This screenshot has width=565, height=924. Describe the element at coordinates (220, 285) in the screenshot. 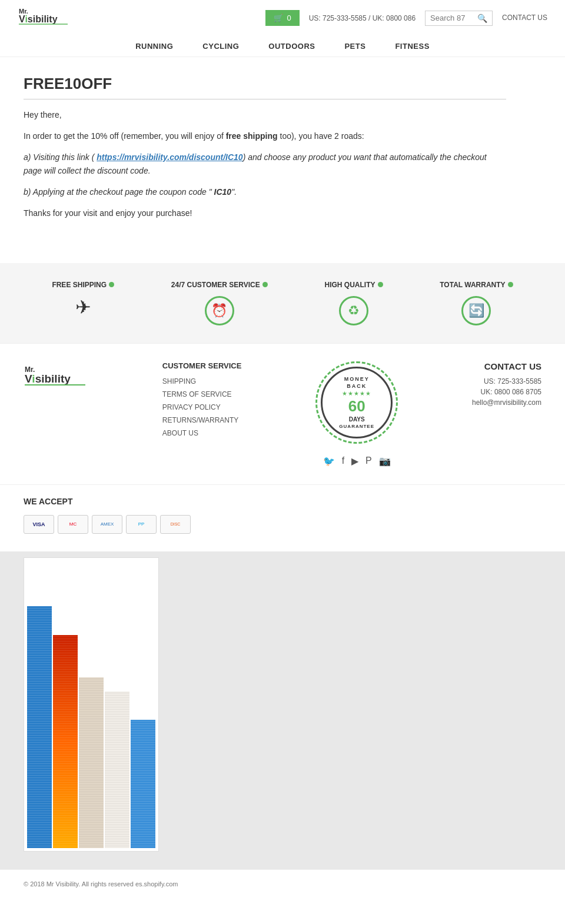

I see `customer-service-title: 24/7 CUSTOMER SERVICE` at that location.